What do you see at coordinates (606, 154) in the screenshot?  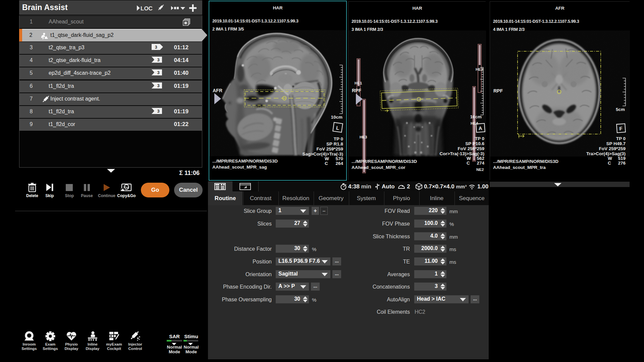 I see `svg-text: Tra>Cor(4)>Sag(3)` at bounding box center [606, 154].